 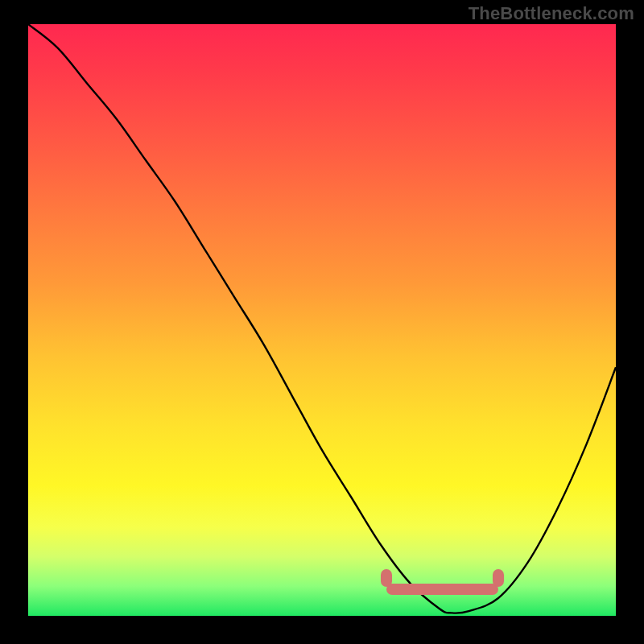 I want to click on watermark-text: TheBottleneck.com, so click(x=551, y=14).